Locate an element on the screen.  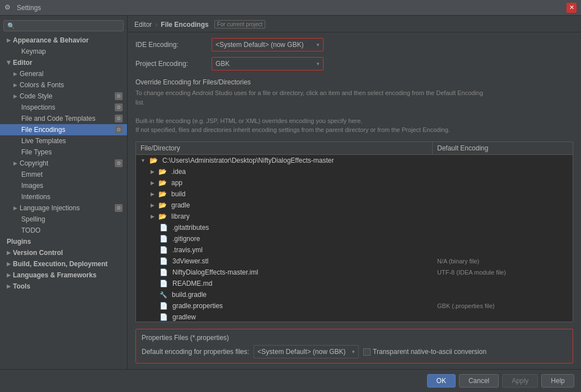
sidebar-label-version-control: Version Control is located at coordinates (38, 253).